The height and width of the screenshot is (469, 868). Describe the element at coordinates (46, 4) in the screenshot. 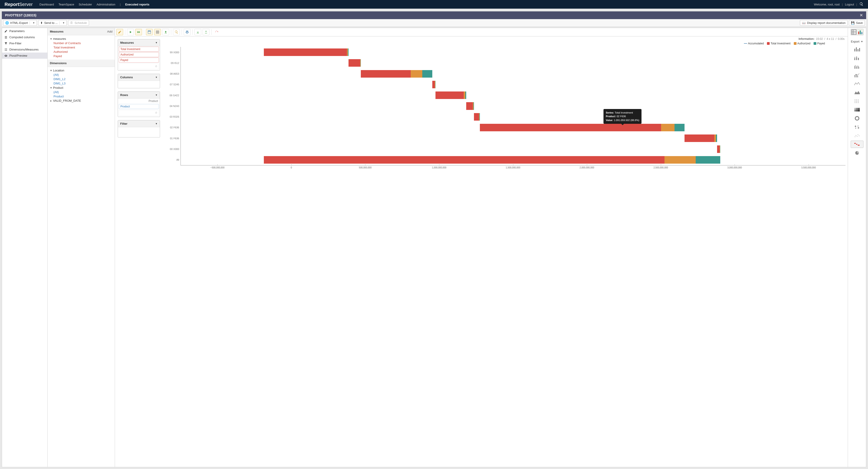

I see `nav-dashboard: Dashboard` at that location.